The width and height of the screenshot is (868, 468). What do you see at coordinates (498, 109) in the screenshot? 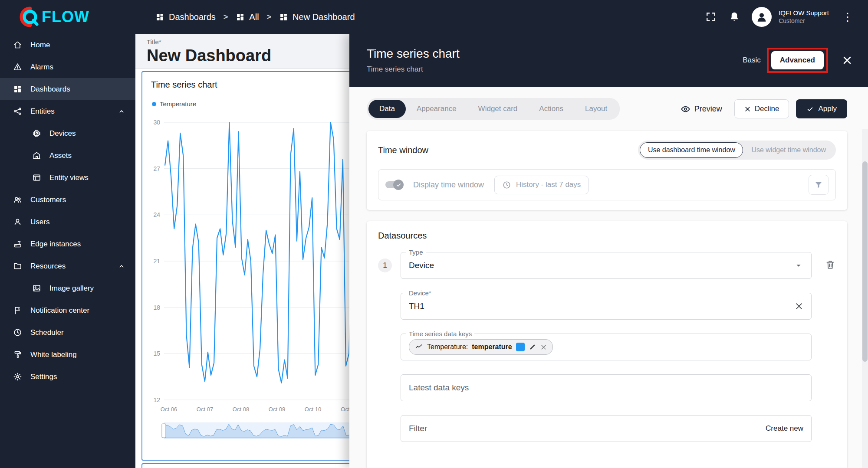
I see `tab-widget-card: Widget card` at bounding box center [498, 109].